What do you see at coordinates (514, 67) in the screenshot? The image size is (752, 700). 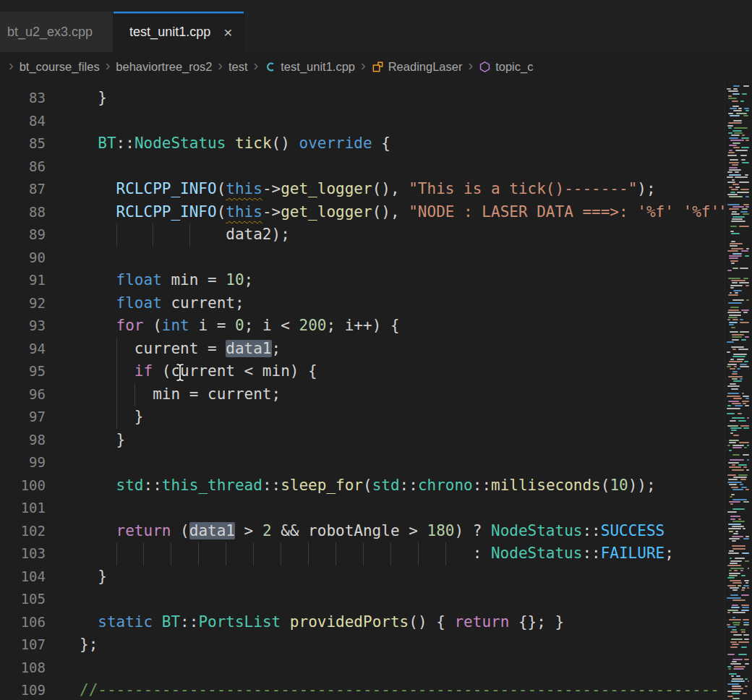 I see `breadcrumb-label: topic_c` at bounding box center [514, 67].